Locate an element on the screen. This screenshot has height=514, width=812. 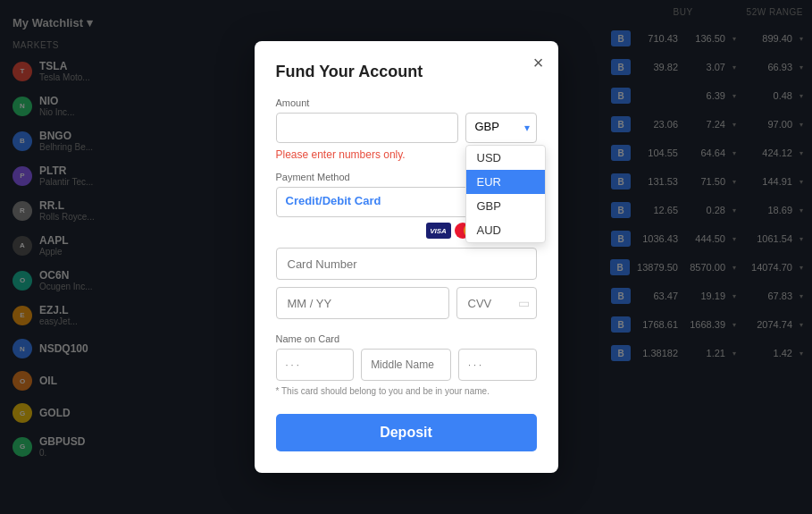
currency-option-gbp: GBP is located at coordinates (506, 206).